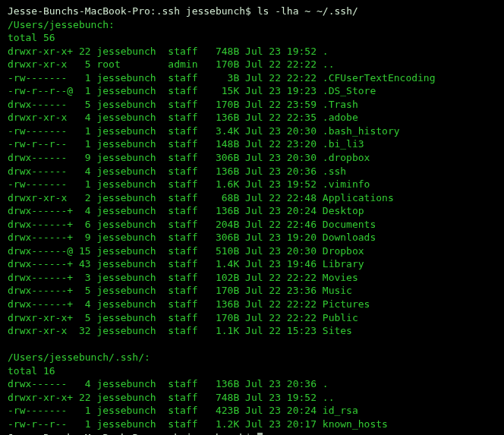 Image resolution: width=504 pixels, height=435 pixels. I want to click on listing-row: -rw------- 1 jessebunch staff 3.4K Jul 2…, so click(252, 131).